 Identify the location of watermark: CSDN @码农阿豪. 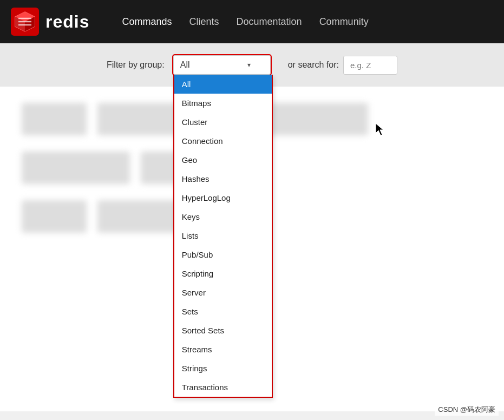
(467, 410).